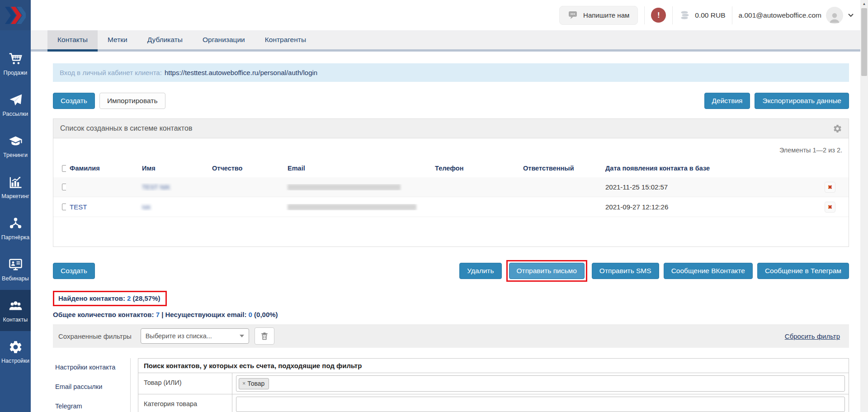  Describe the element at coordinates (606, 15) in the screenshot. I see `contact-us-label: Напишите нам` at that location.